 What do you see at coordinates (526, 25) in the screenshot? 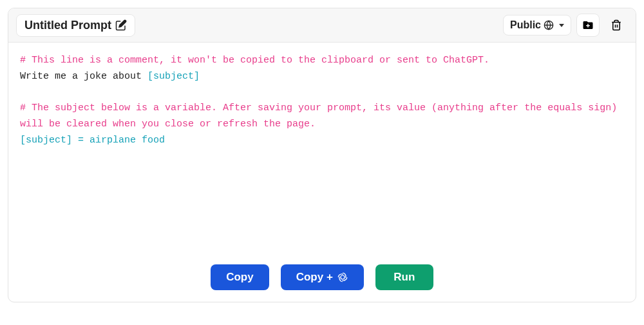
I see `visibility-label: Public` at bounding box center [526, 25].